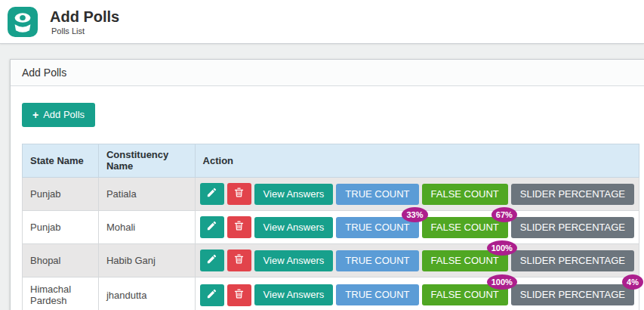 This screenshot has width=644, height=310. What do you see at coordinates (60, 261) in the screenshot?
I see `state-name-cell: Bhopal` at bounding box center [60, 261].